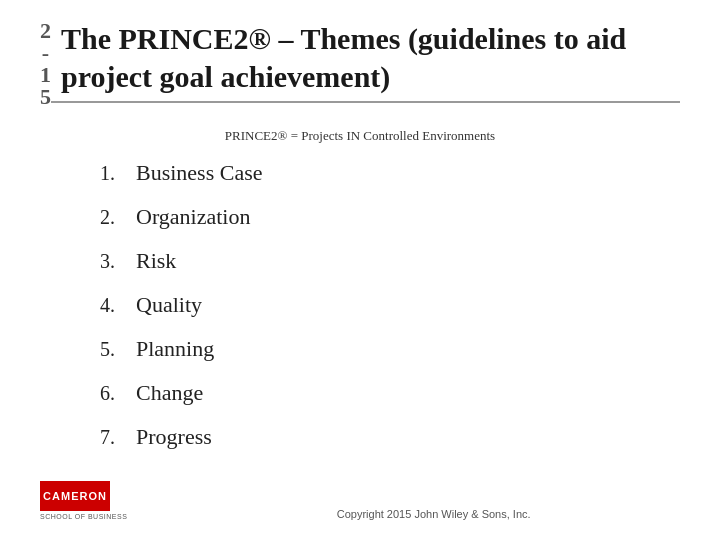  What do you see at coordinates (390, 217) in the screenshot?
I see `list-item: 2.Organization` at bounding box center [390, 217].